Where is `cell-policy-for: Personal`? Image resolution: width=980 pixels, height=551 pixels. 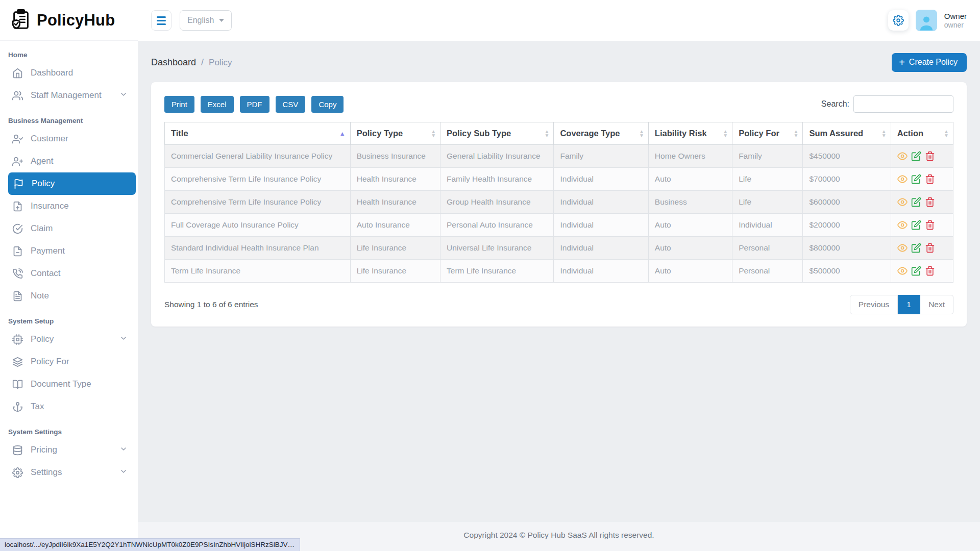 cell-policy-for: Personal is located at coordinates (768, 271).